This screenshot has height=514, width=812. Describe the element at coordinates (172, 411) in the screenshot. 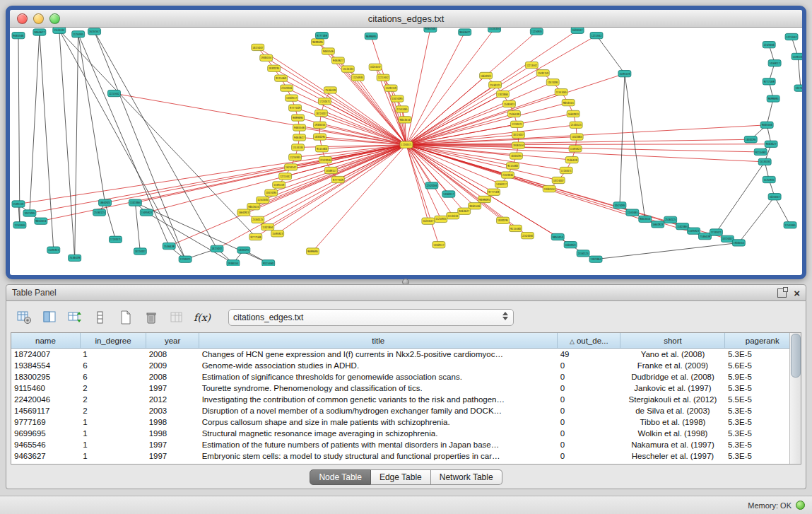

I see `table-cell: 2003` at that location.